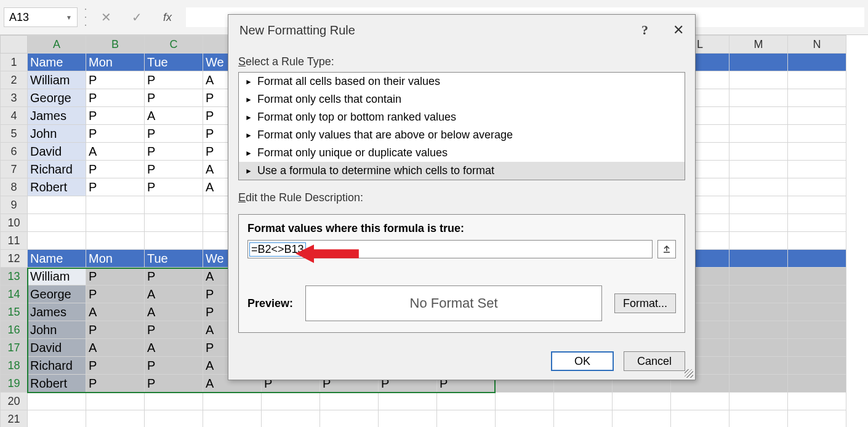 The image size is (868, 427). I want to click on rule-type-item: ►Format only unique or duplicate values, so click(462, 153).